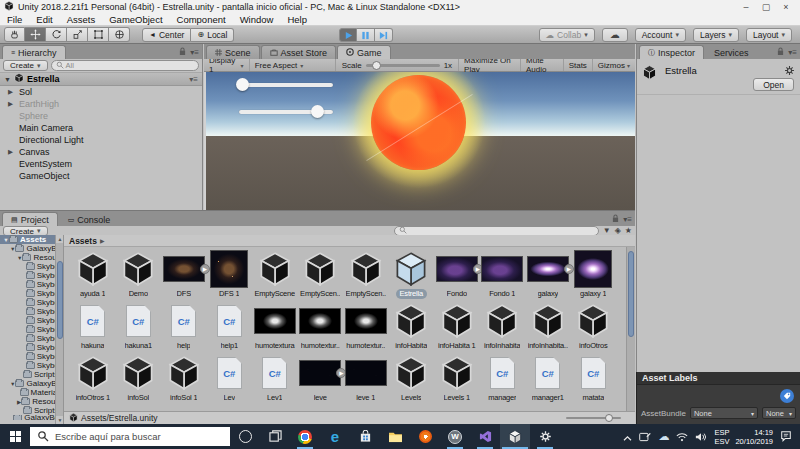 This screenshot has width=800, height=449. What do you see at coordinates (184, 379) in the screenshot?
I see `asset-tile-infosol-1: infoSol 1` at bounding box center [184, 379].